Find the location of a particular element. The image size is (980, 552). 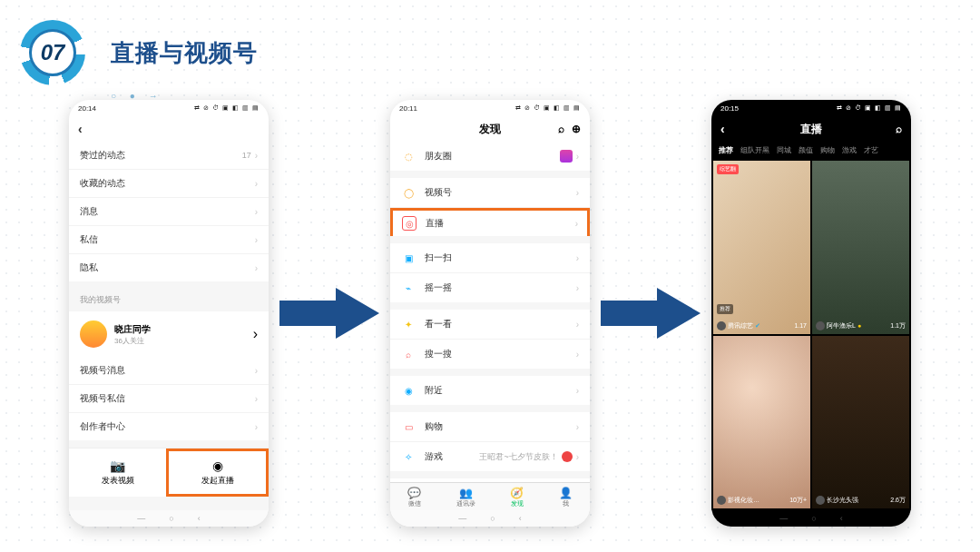

titlebar-3: ‹ 直播 ⌕ is located at coordinates (811, 129).